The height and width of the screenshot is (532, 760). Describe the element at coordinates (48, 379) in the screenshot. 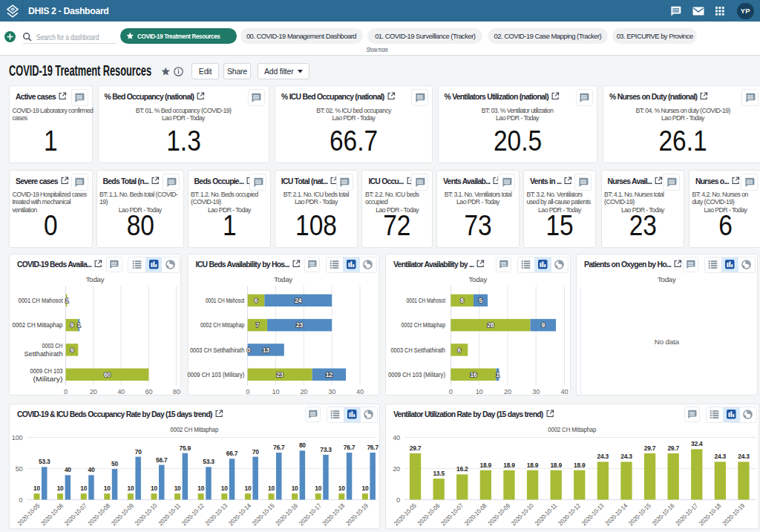

I see `svg-text: (Military)` at that location.